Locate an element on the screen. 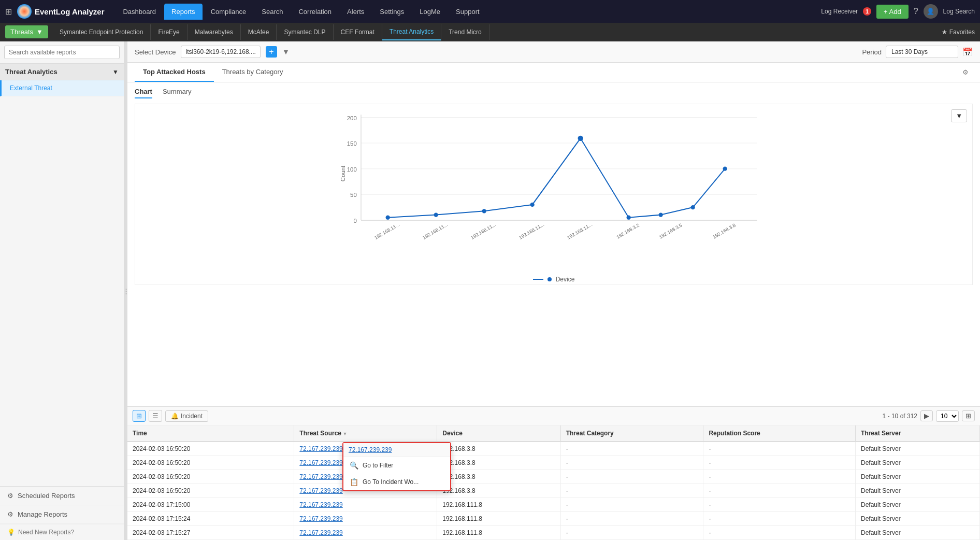  col-header-reputation-score: Reputation Score is located at coordinates (780, 433).